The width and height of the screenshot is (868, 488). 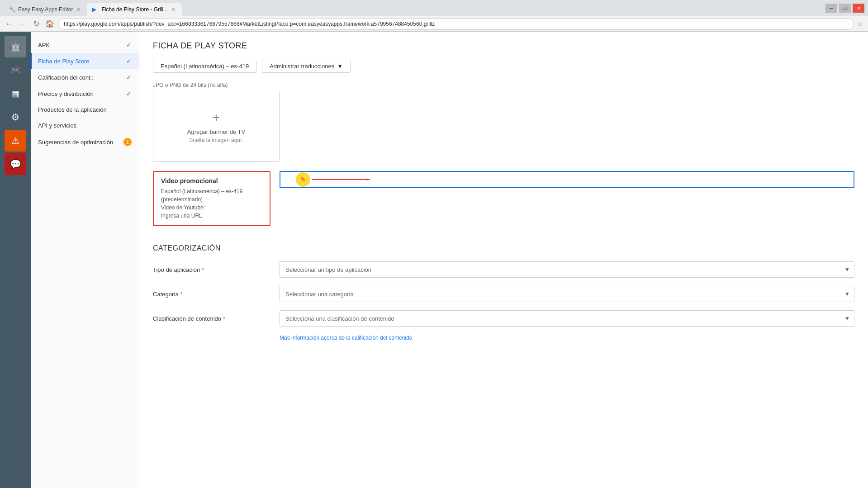 I want to click on minimize-button: ─, so click(x=831, y=8).